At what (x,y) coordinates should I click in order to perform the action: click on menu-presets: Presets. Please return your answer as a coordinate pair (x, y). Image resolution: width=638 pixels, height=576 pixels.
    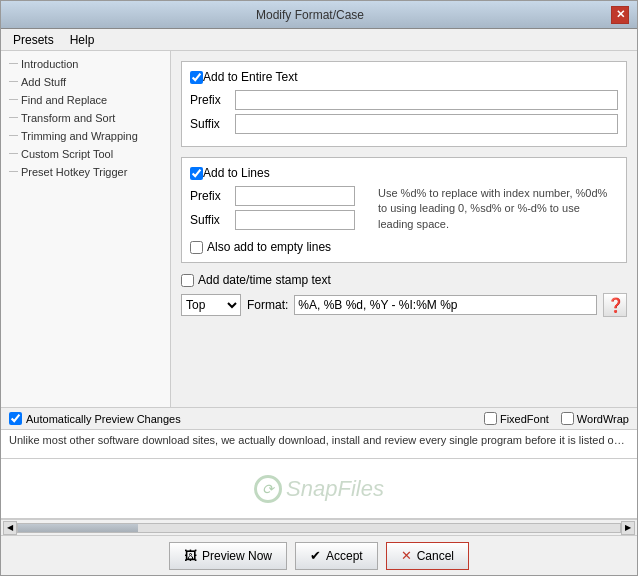
    Looking at the image, I should click on (34, 40).